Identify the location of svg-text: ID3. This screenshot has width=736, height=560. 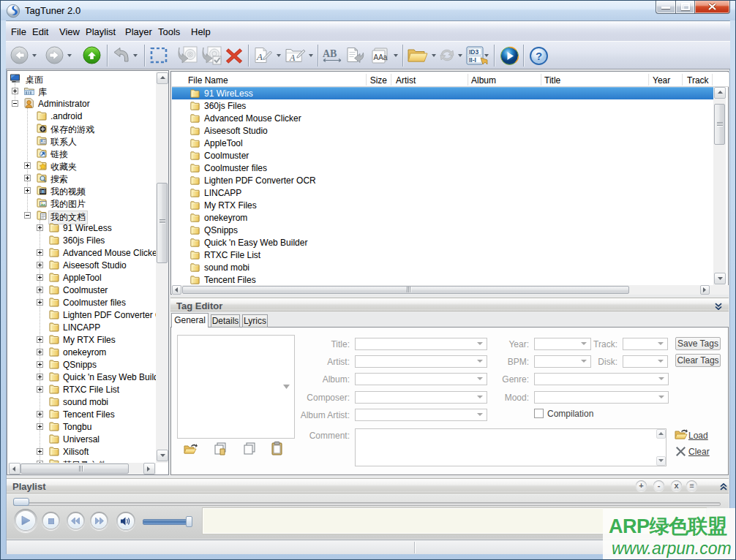
(474, 52).